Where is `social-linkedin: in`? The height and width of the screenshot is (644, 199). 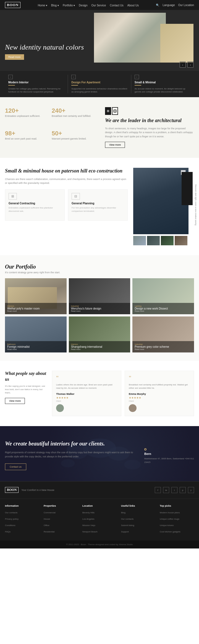
social-linkedin: in is located at coordinates (166, 490).